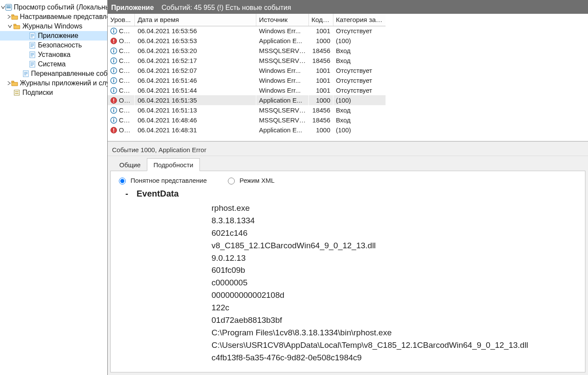  I want to click on grid-header-row: Уров... Дата и время Источник Код с... К…, so click(246, 20).